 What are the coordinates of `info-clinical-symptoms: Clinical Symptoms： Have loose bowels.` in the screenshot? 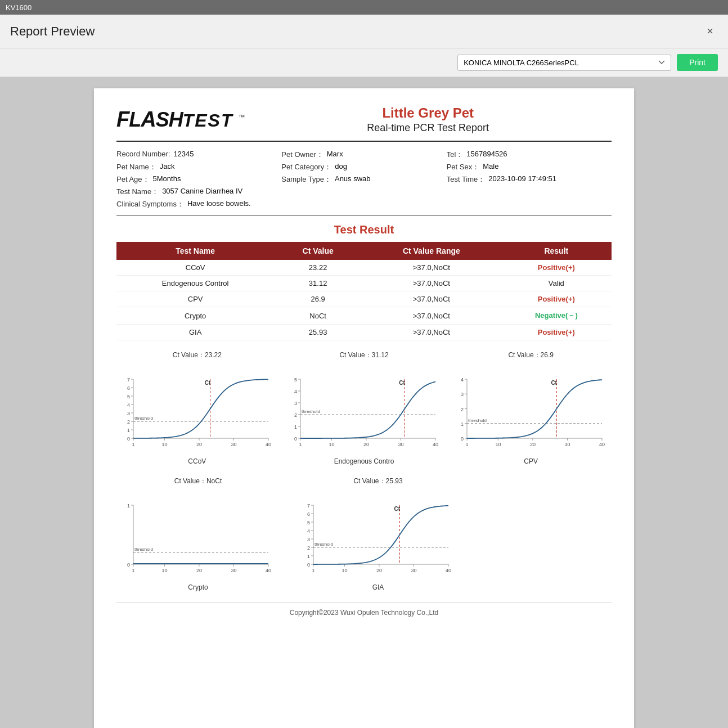 It's located at (364, 204).